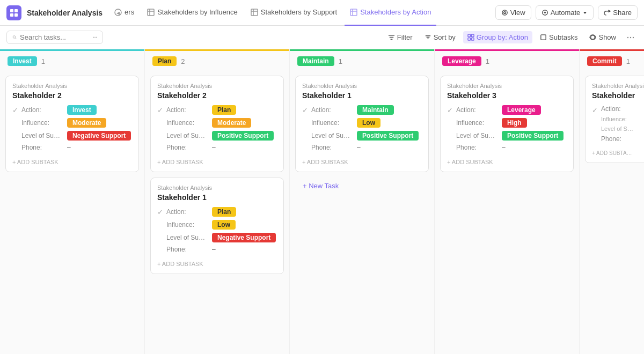 This screenshot has height=354, width=644. Describe the element at coordinates (603, 38) in the screenshot. I see `show-button: Show` at that location.